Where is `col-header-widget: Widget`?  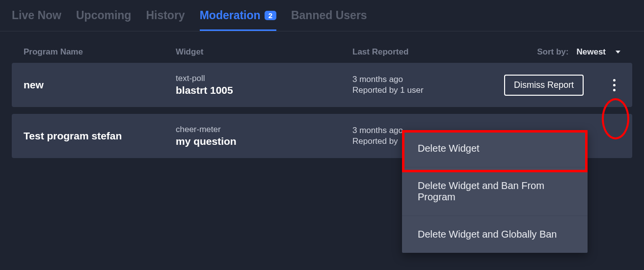 col-header-widget: Widget is located at coordinates (264, 52).